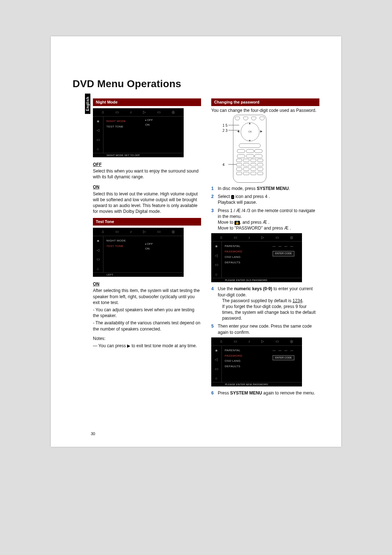  Describe the element at coordinates (265, 189) in the screenshot. I see `step-1: In disc mode, press SYSTEM MENU.` at that location.